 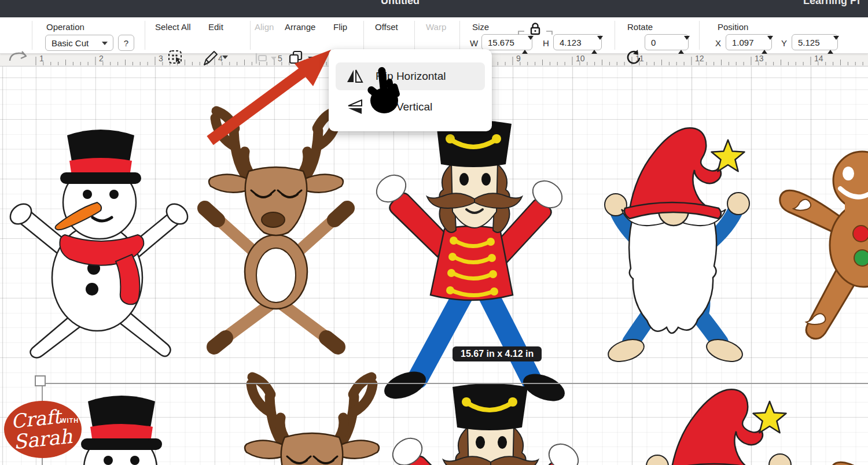 What do you see at coordinates (79, 43) in the screenshot?
I see `operation-select: Basic Cut` at bounding box center [79, 43].